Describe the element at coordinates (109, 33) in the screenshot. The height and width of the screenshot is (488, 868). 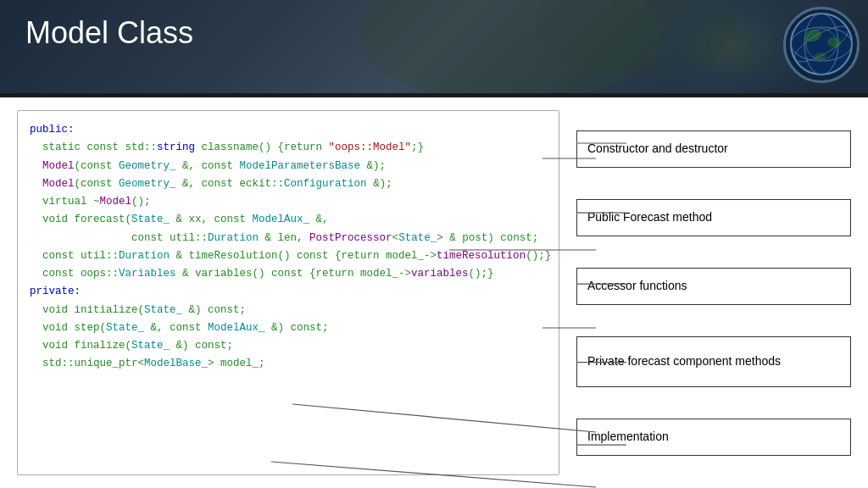
I see `page-title: Model Class` at that location.